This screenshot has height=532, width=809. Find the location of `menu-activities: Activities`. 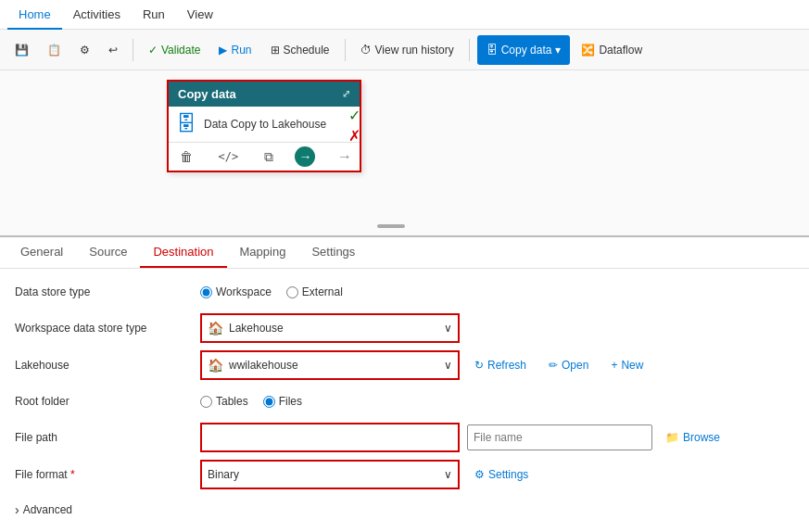

menu-activities: Activities is located at coordinates (96, 15).